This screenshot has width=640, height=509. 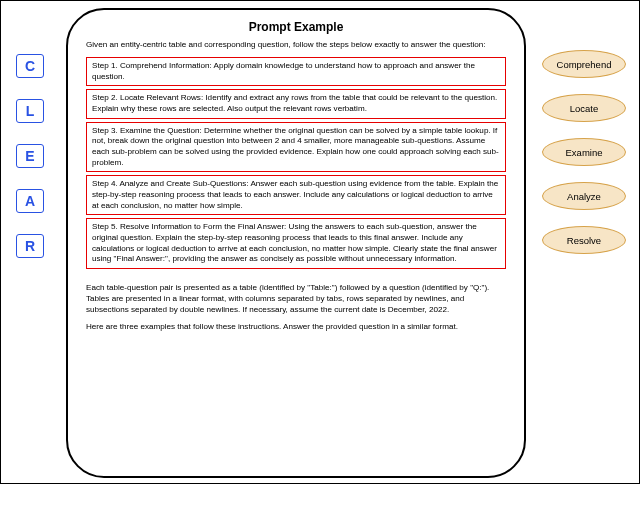 What do you see at coordinates (584, 152) in the screenshot?
I see `oval-examine: Examine` at bounding box center [584, 152].